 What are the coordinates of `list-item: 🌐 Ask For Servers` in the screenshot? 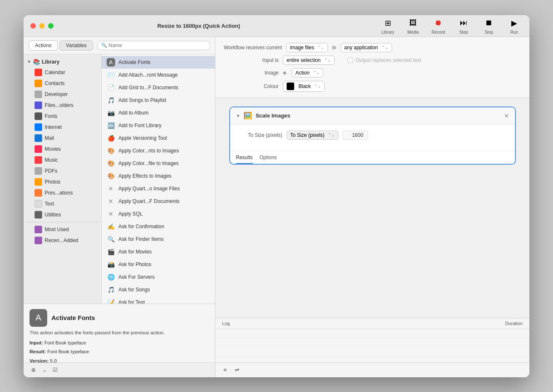 It's located at (158, 277).